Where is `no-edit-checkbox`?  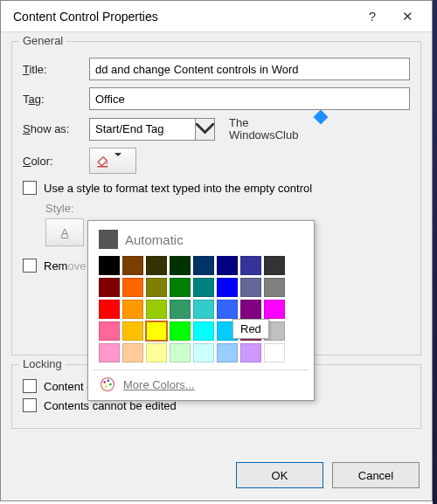
no-edit-checkbox is located at coordinates (30, 405).